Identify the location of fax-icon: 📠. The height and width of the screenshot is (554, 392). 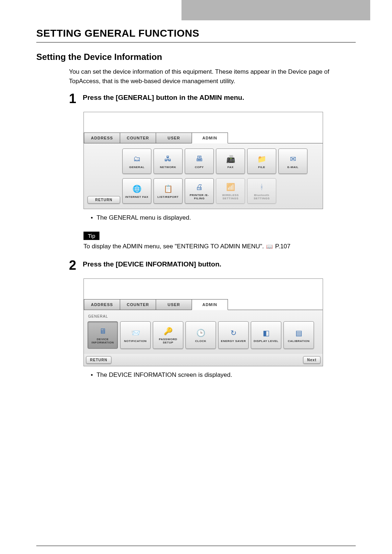
(230, 159).